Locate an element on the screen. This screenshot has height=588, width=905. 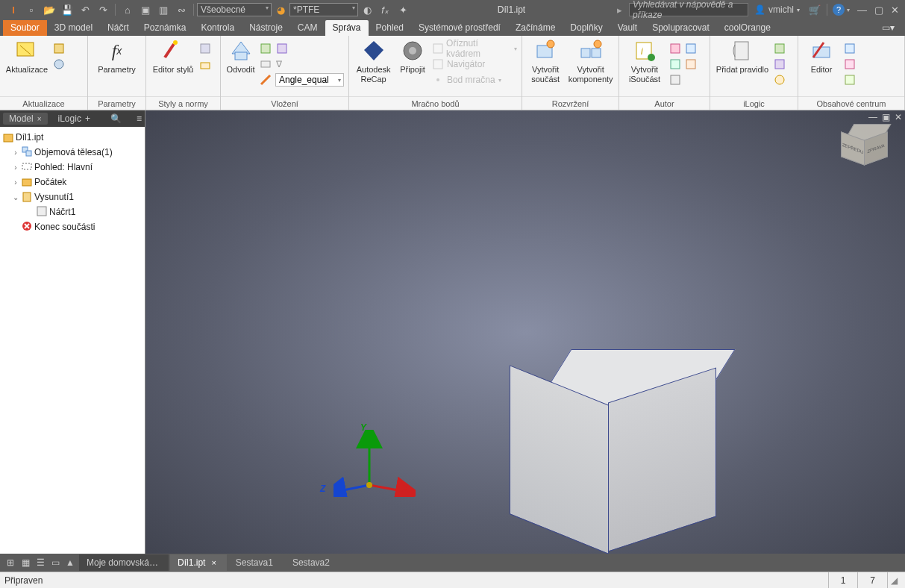
tab-pohled: Pohled is located at coordinates (389, 28).